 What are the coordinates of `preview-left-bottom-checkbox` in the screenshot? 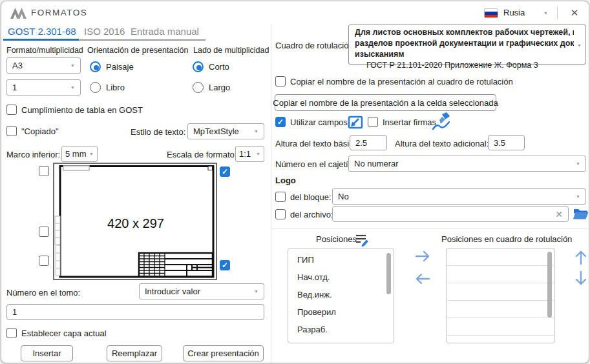 It's located at (44, 261).